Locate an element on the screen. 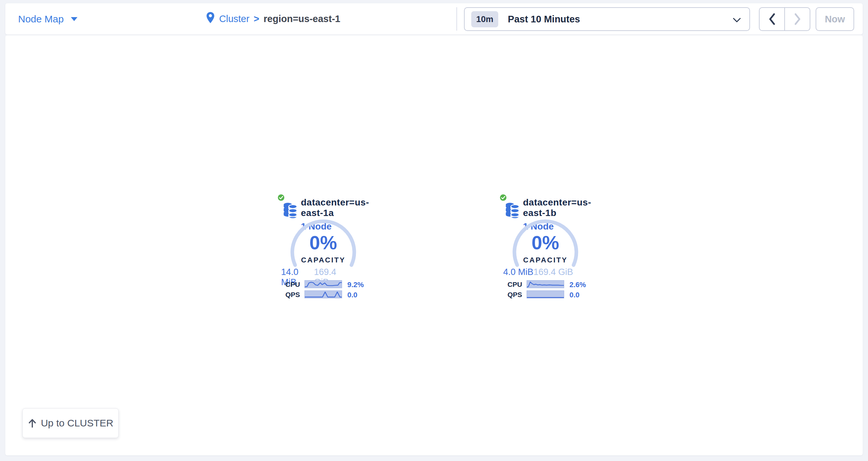 The image size is (868, 461). time-next-button is located at coordinates (797, 19).